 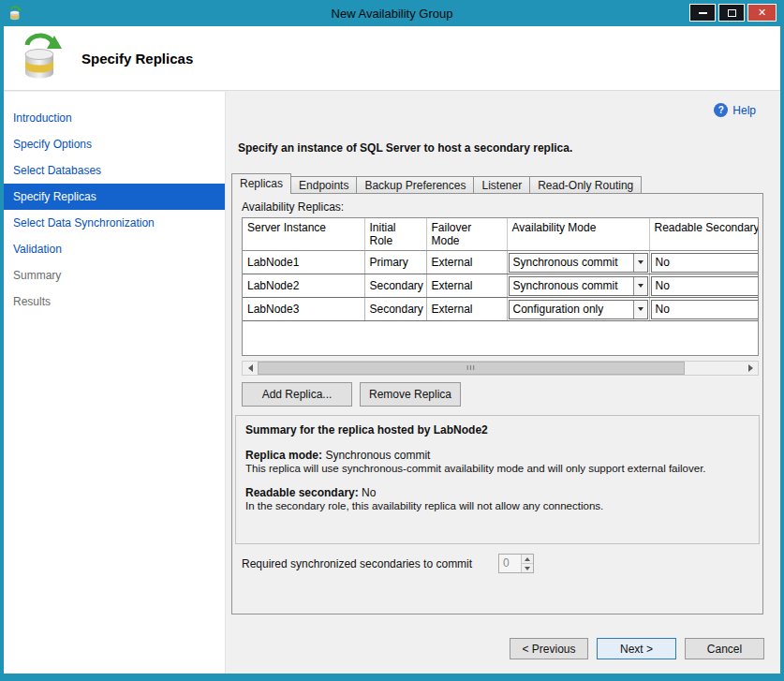 What do you see at coordinates (436, 184) in the screenshot?
I see `tab-strip: Replicas Endpoints Backup Preferences Li…` at bounding box center [436, 184].